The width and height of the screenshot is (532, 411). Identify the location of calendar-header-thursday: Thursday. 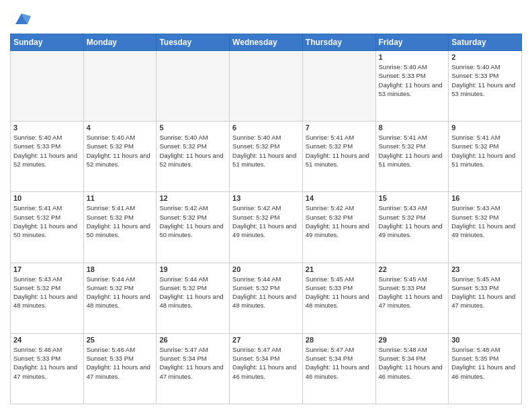
(339, 43).